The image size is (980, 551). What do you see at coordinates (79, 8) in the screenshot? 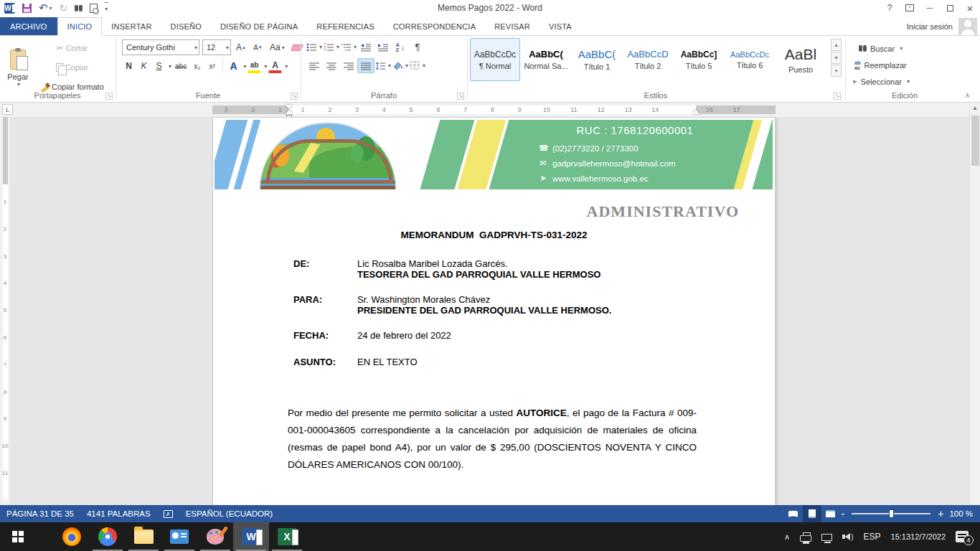
I see `find-qat-button` at bounding box center [79, 8].